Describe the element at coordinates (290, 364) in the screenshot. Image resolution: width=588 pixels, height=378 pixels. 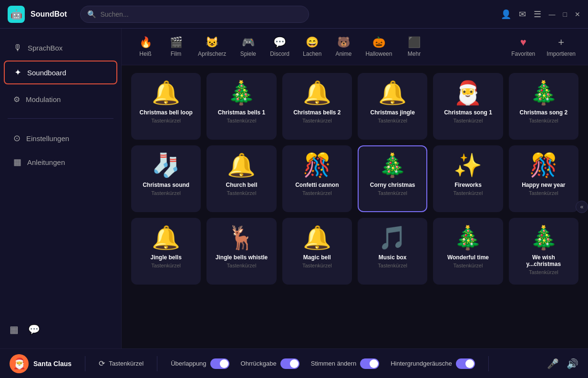
I see `ohrrueckgabe-toggle` at that location.